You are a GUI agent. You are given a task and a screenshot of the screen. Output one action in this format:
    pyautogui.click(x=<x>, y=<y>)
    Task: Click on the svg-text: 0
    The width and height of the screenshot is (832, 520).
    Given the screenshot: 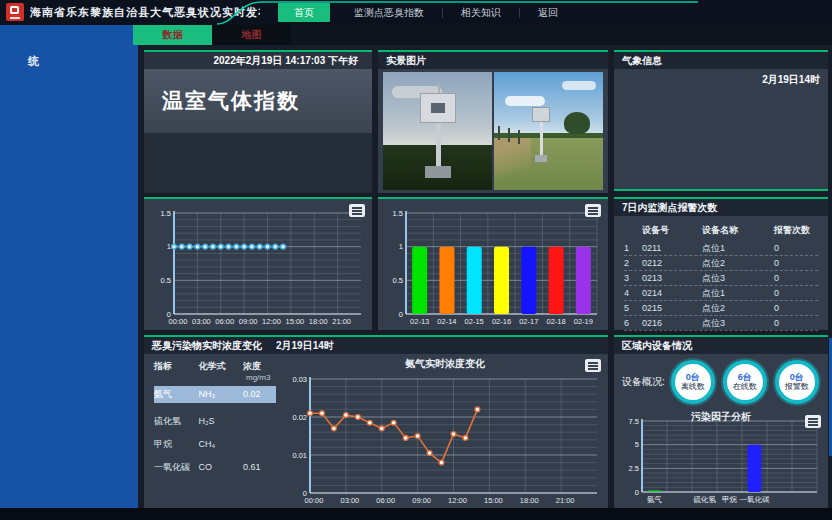 What is the action you would take?
    pyautogui.click(x=637, y=492)
    